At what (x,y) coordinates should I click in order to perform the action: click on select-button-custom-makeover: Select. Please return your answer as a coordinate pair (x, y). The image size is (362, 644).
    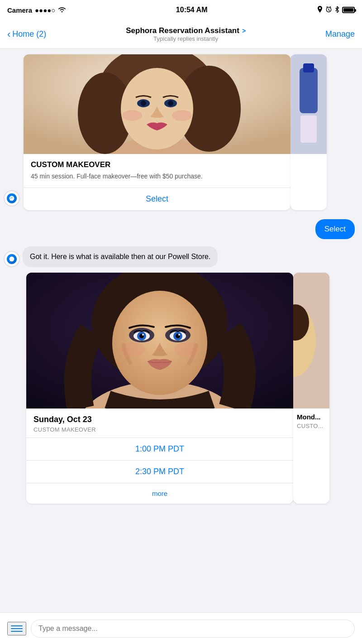
    Looking at the image, I should click on (157, 199).